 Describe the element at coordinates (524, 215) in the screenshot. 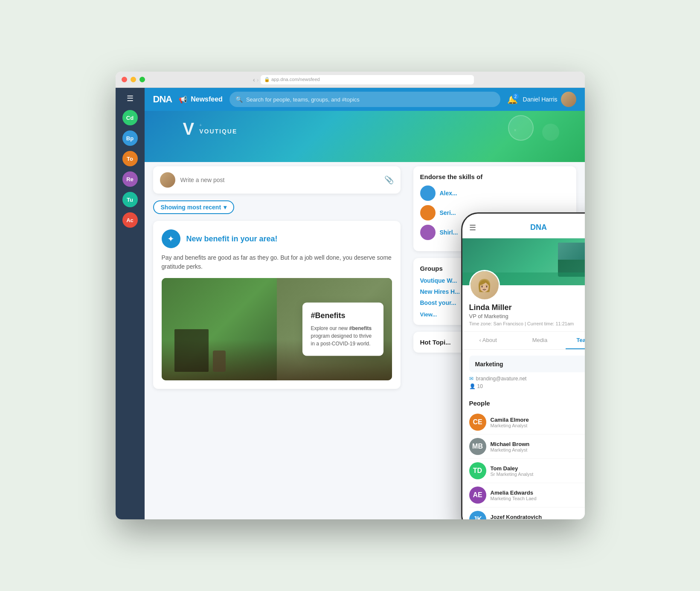

I see `phone-status-bar` at that location.